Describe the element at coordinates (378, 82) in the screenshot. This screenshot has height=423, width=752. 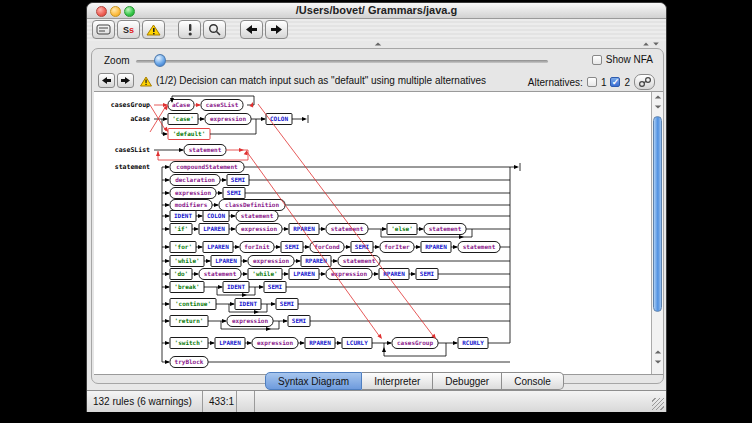
I see `warning-row: (1/2) Decision can match input such as "…` at that location.